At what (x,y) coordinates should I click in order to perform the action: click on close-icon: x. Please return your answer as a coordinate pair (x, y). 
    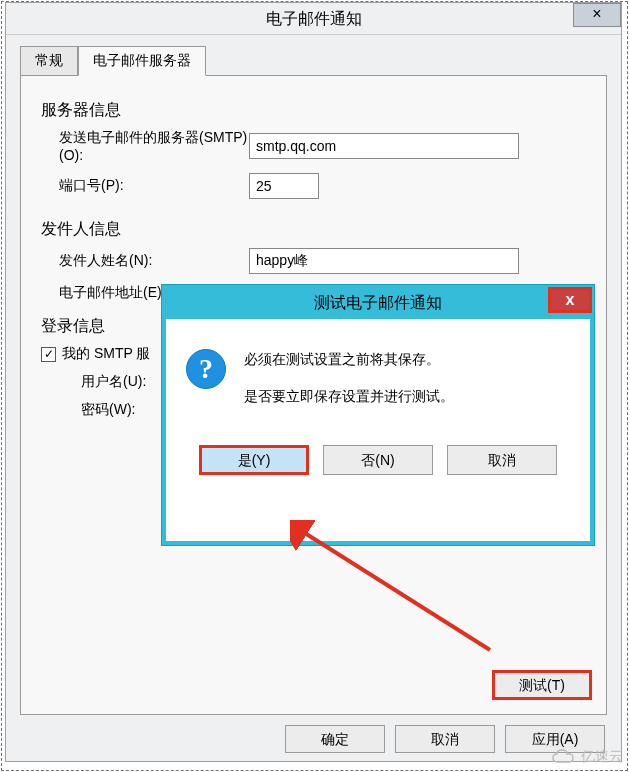
    Looking at the image, I should click on (570, 300).